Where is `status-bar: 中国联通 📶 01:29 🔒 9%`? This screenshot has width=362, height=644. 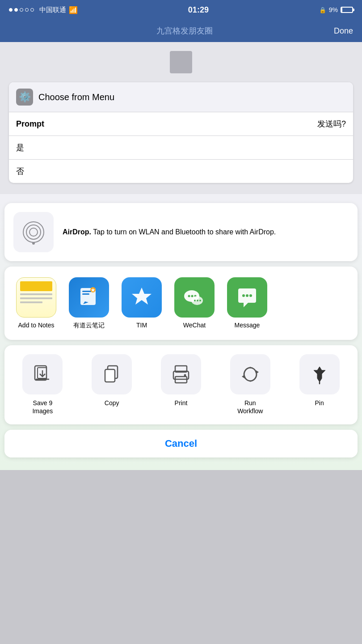
status-bar: 中国联通 📶 01:29 🔒 9% is located at coordinates (181, 10).